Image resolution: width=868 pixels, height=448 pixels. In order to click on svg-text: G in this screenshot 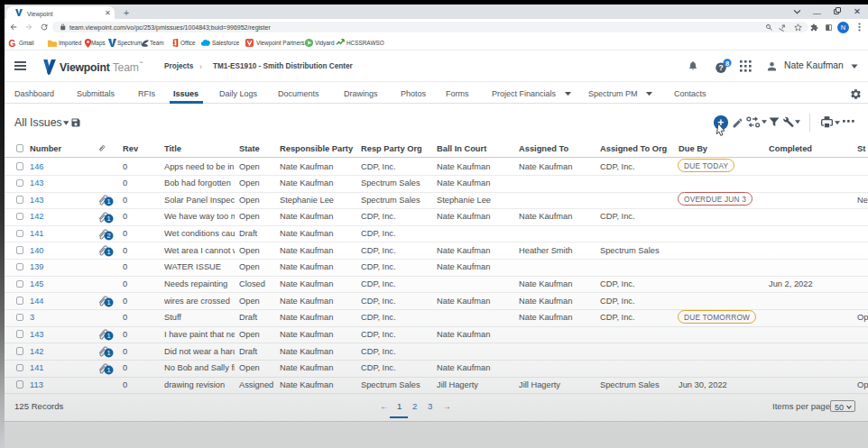, I will do `click(13, 42)`.